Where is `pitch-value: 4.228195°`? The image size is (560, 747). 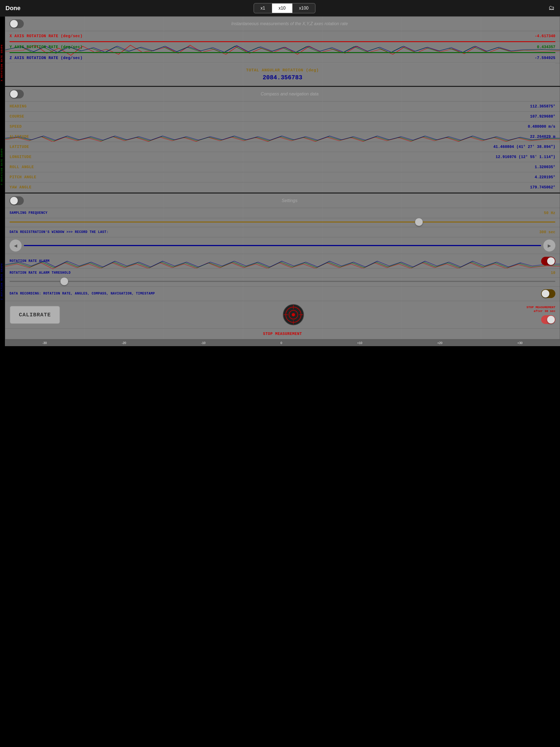
pitch-value: 4.228195° is located at coordinates (545, 177).